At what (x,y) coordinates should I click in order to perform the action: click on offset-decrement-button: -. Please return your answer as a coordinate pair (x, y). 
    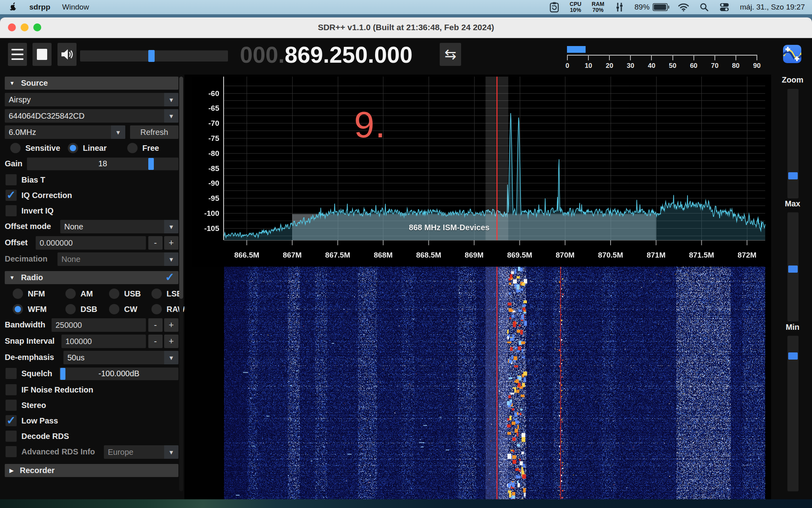
    Looking at the image, I should click on (155, 243).